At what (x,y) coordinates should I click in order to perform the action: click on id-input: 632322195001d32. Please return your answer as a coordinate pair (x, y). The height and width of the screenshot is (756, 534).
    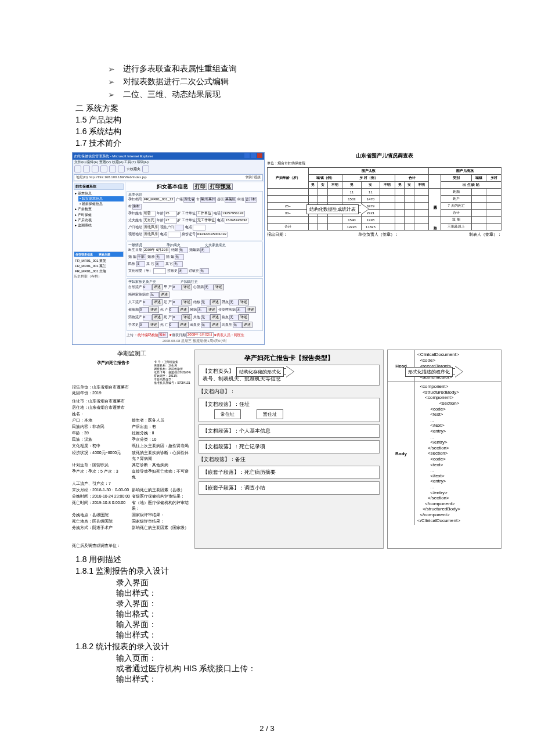
    Looking at the image, I should click on (212, 235).